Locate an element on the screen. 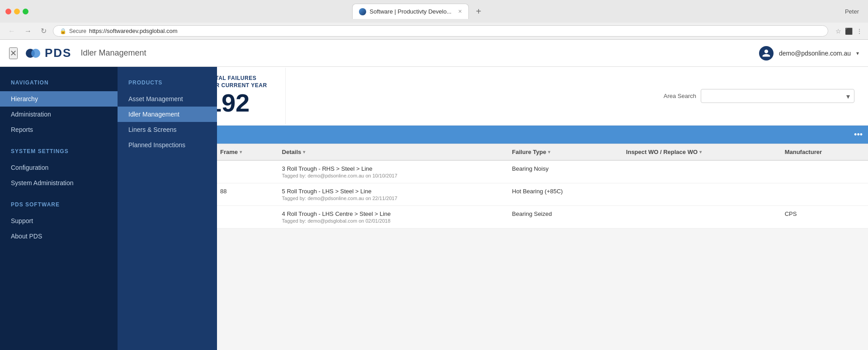 This screenshot has width=868, height=350. logo-container: PDS is located at coordinates (48, 53).